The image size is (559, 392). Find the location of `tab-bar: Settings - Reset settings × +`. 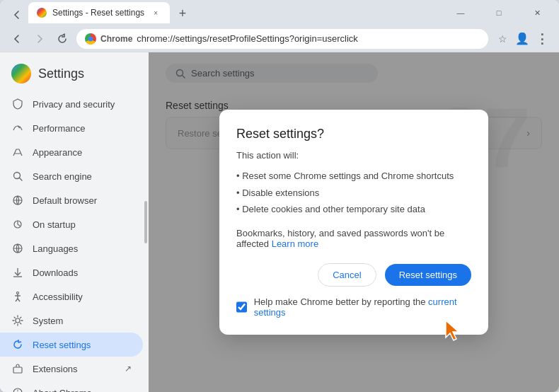

tab-bar: Settings - Reset settings × + is located at coordinates (224, 13).